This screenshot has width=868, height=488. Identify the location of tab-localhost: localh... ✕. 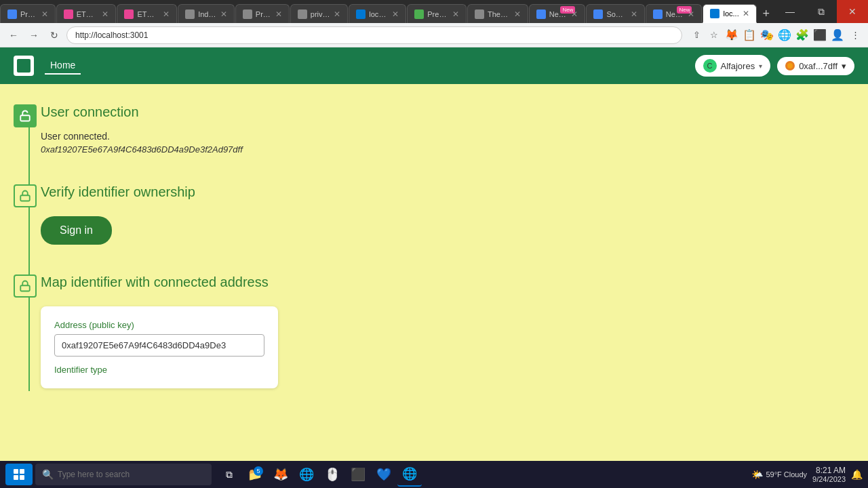
(377, 14).